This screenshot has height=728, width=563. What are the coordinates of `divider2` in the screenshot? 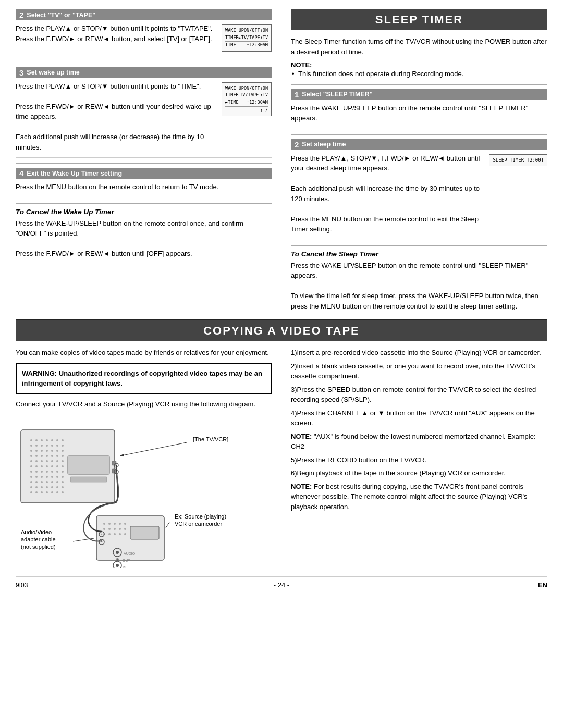 It's located at (144, 164).